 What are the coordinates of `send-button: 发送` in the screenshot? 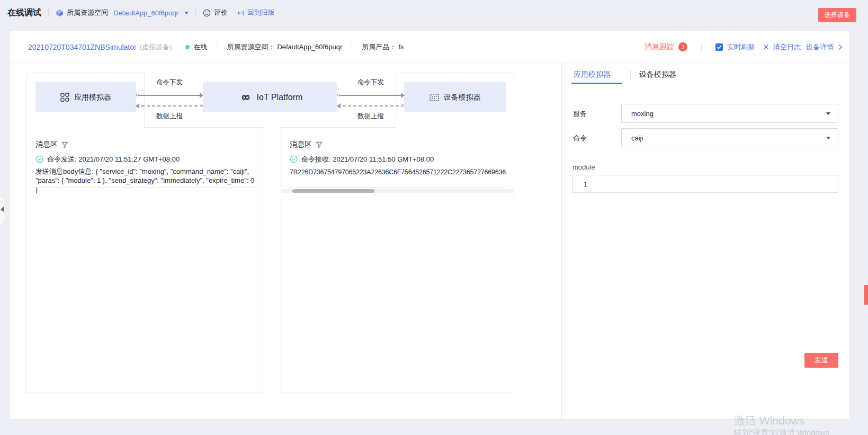 It's located at (821, 360).